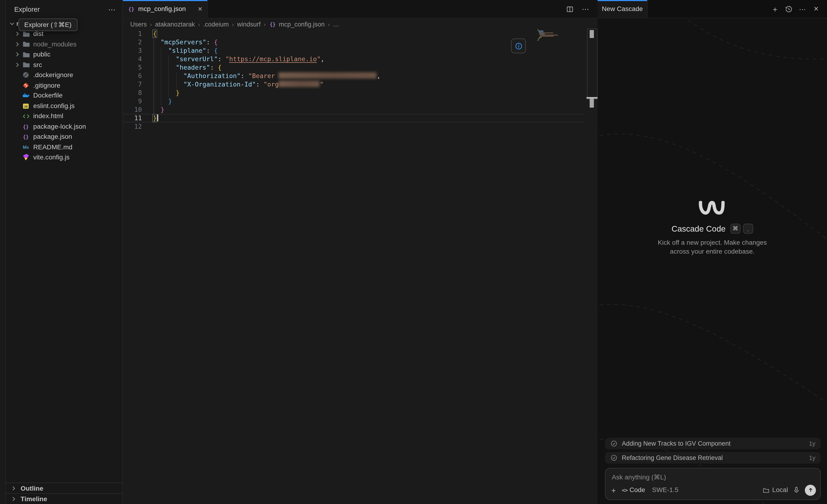  Describe the element at coordinates (112, 9) in the screenshot. I see `explorer-more-actions-icon: ⋯` at that location.